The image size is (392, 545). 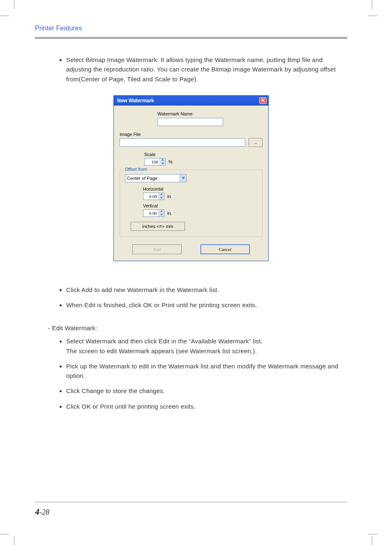 What do you see at coordinates (263, 101) in the screenshot?
I see `close-button` at bounding box center [263, 101].